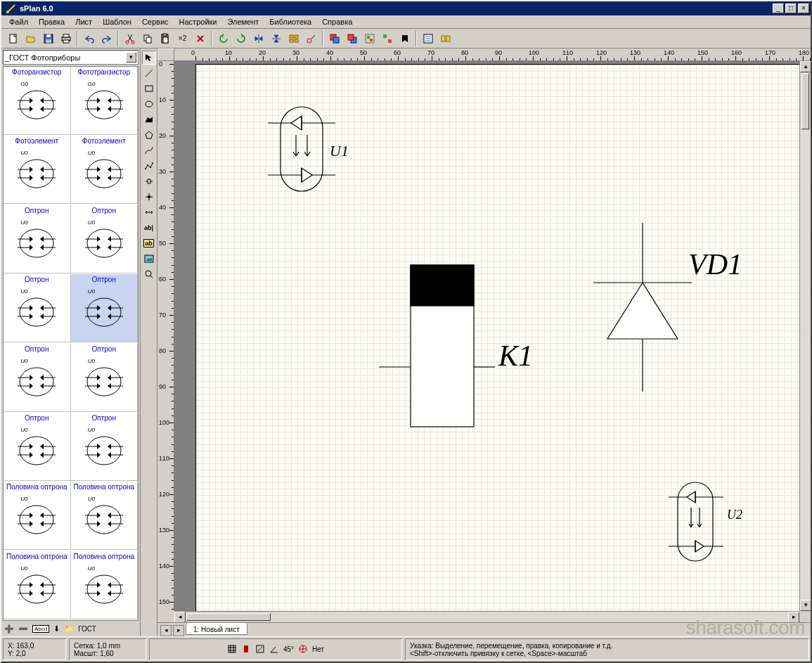  What do you see at coordinates (70, 58) in the screenshot?
I see `library-select: _ГОСТ Фотоприборы ▾` at bounding box center [70, 58].